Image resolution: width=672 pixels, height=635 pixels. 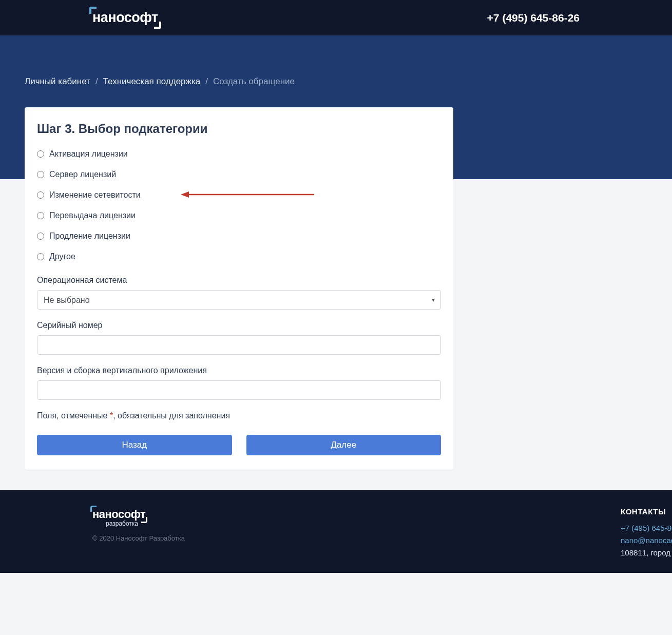 What do you see at coordinates (239, 129) in the screenshot?
I see `step-title: Шаг 3. Выбор подкатегории` at bounding box center [239, 129].